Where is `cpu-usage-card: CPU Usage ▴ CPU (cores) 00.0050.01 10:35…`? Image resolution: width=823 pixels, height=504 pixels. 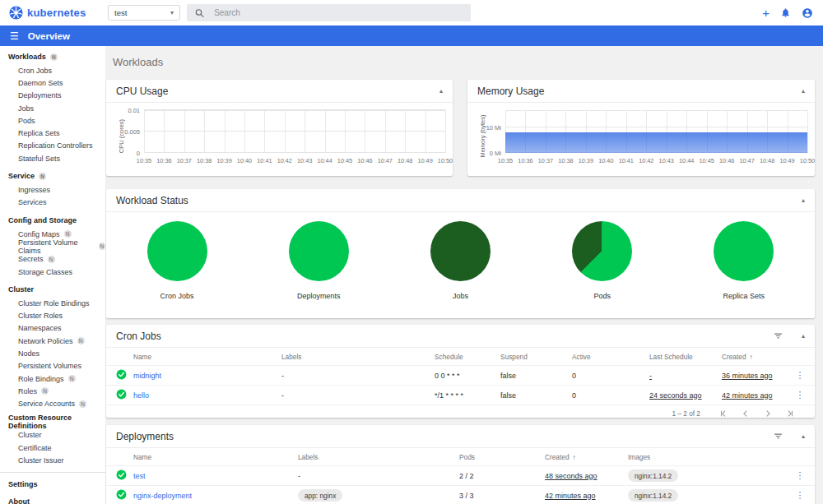 cpu-usage-card: CPU Usage ▴ CPU (cores) 00.0050.01 10:35… is located at coordinates (280, 128).